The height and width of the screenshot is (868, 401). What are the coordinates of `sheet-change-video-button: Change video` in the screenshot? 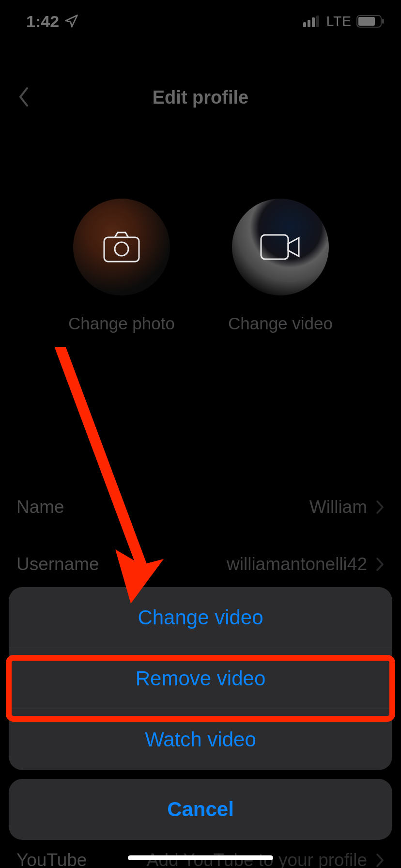 It's located at (200, 618).